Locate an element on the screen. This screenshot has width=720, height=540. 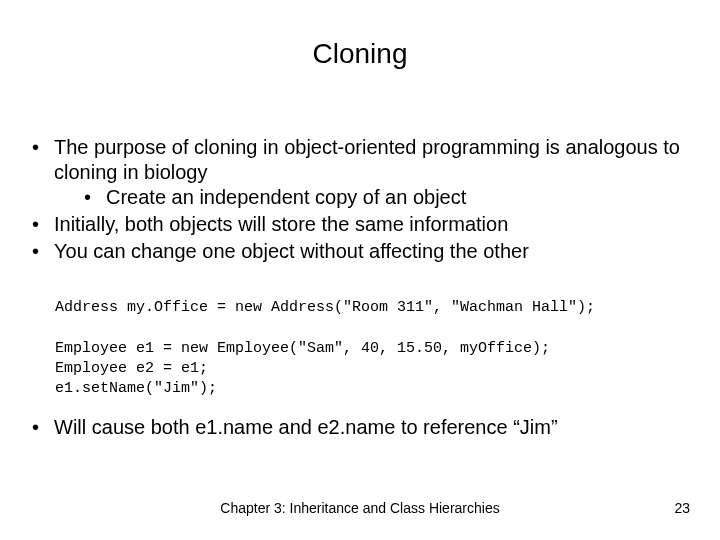
code-block: Address my.Office = new Address("Room 31… is located at coordinates (325, 348).